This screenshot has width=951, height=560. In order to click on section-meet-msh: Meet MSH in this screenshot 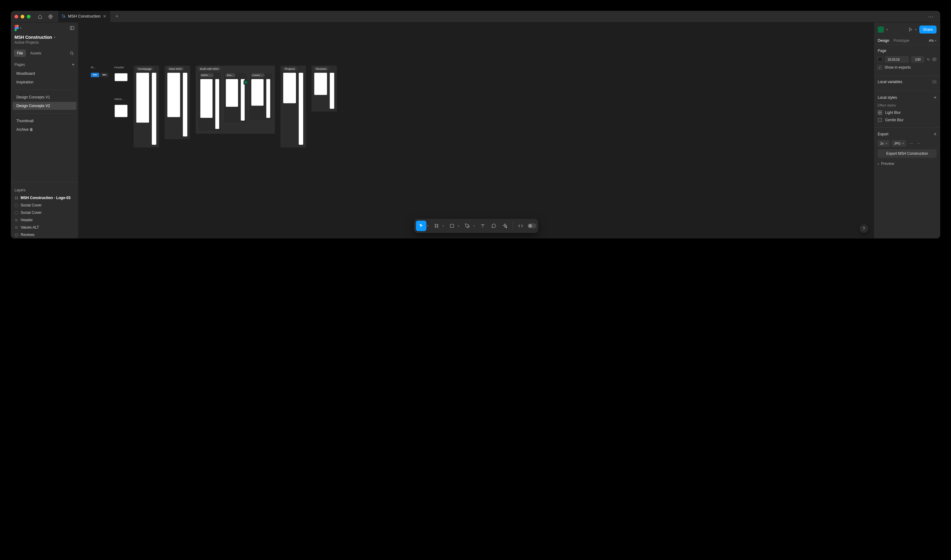, I will do `click(177, 103)`.